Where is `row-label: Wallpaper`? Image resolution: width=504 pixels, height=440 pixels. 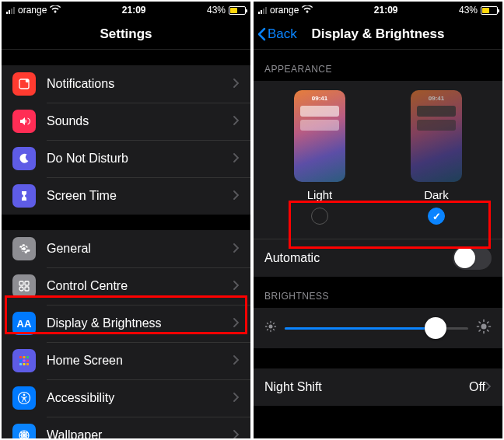 row-label: Wallpaper is located at coordinates (140, 434).